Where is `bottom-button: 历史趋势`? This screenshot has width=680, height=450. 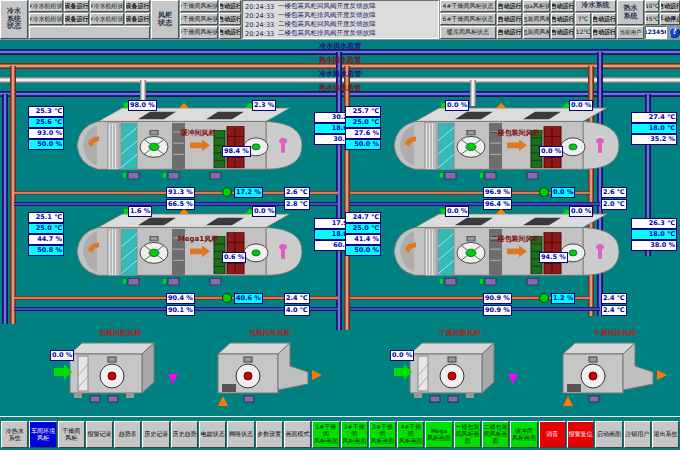 bottom-button: 历史趋势 is located at coordinates (184, 434).